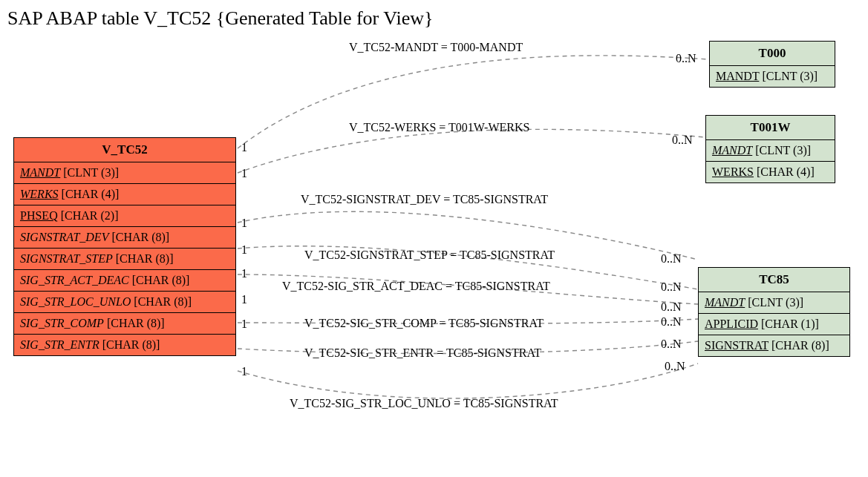 Image resolution: width=868 pixels, height=477 pixels. What do you see at coordinates (125, 303) in the screenshot?
I see `table-field: SIG_STR_LOC_UNLO [CHAR (8)]` at bounding box center [125, 303].